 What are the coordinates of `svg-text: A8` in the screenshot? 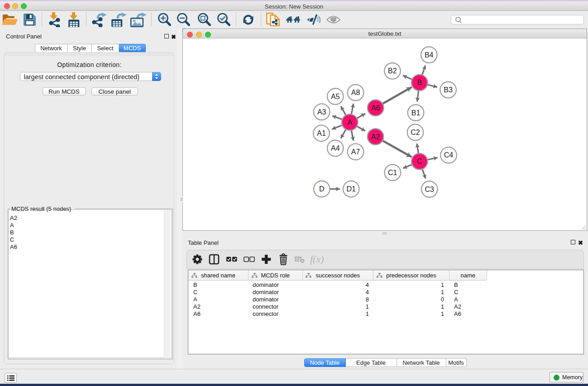 It's located at (356, 92).